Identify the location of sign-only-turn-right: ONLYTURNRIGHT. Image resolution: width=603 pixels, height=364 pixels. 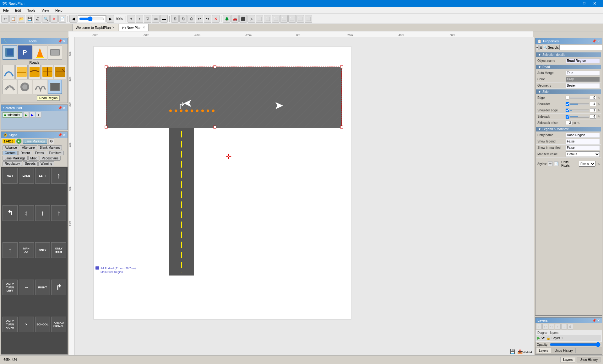
(10, 324).